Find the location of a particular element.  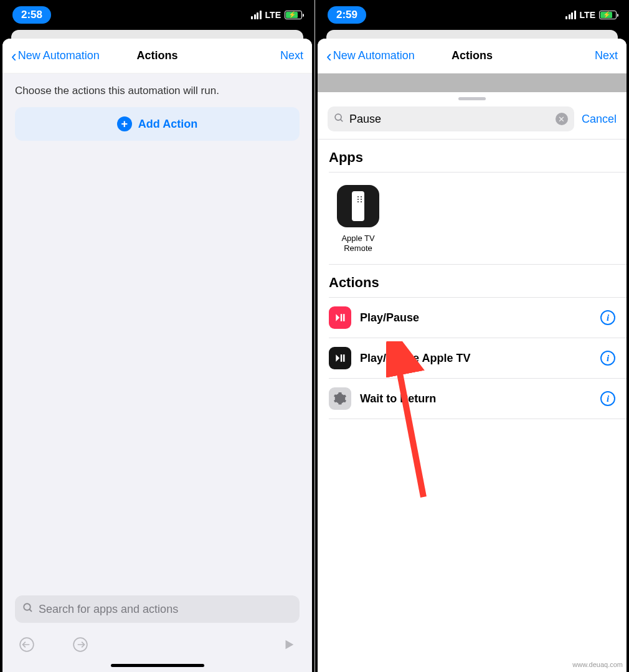

clear-search-button: ✕ is located at coordinates (562, 119).